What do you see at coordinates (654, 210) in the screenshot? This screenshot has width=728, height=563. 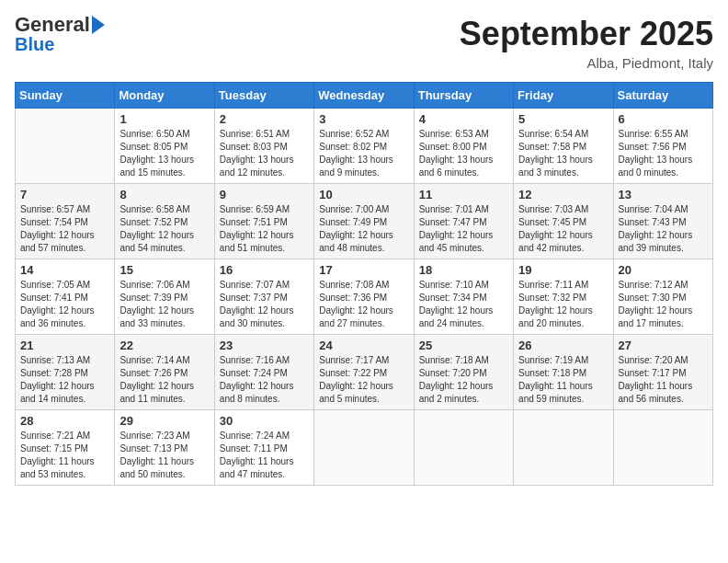 I see `sunrise-text: Sunrise: 7:04 AM` at bounding box center [654, 210].